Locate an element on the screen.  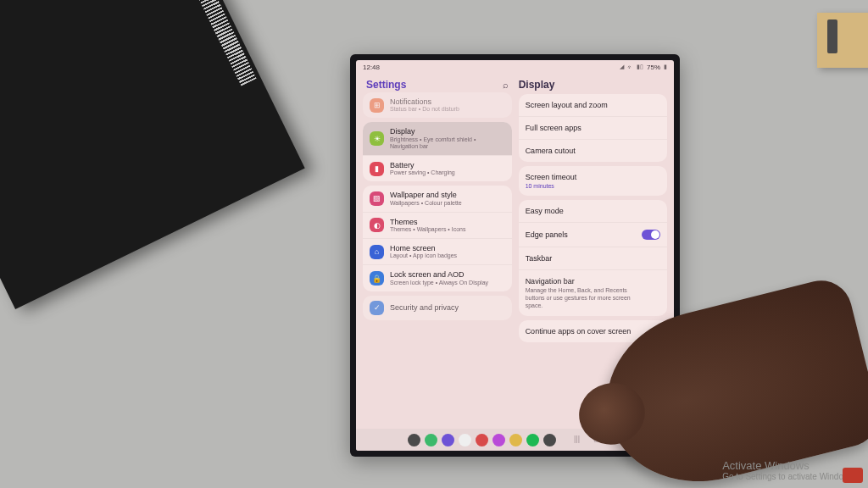
clock: 12:48 is located at coordinates (371, 68).